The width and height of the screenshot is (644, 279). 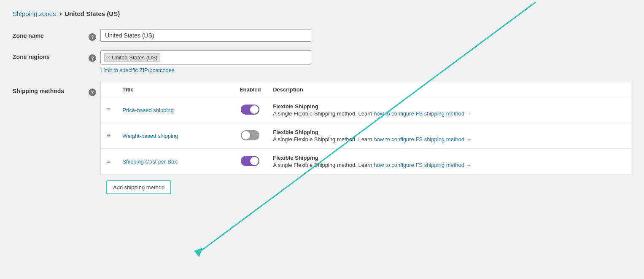 I want to click on zone-name-row: Zone name ?, so click(x=322, y=35).